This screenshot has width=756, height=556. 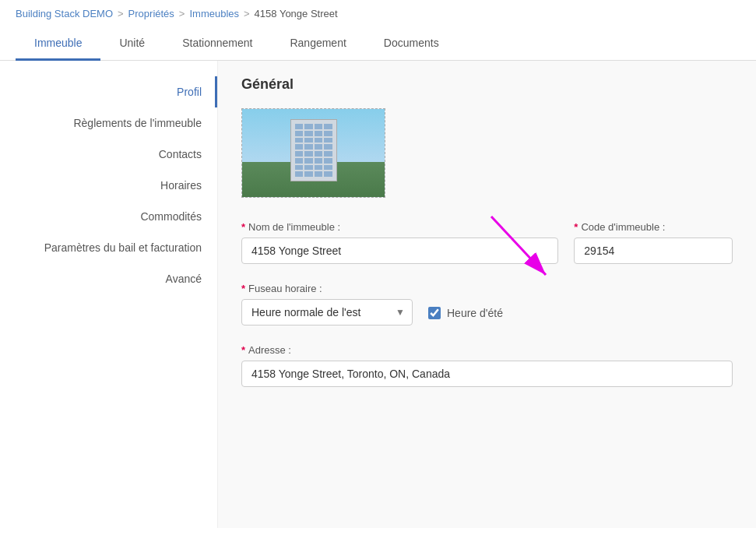 I want to click on sidebar-item-commodites: Commodités, so click(x=109, y=216).